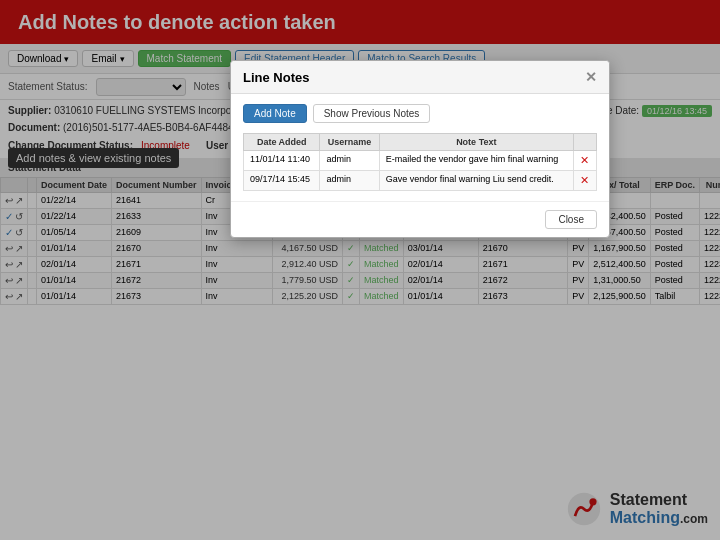 Image resolution: width=720 pixels, height=540 pixels. What do you see at coordinates (420, 219) in the screenshot?
I see `modal-footer: Close` at bounding box center [420, 219].